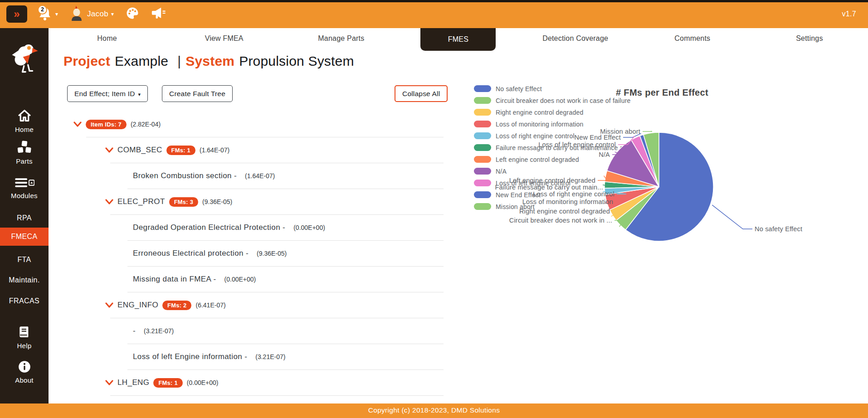 This screenshot has width=868, height=418. What do you see at coordinates (255, 124) in the screenshot?
I see `tree-group-row: Item IDs: 7(2.82E-04)` at bounding box center [255, 124].